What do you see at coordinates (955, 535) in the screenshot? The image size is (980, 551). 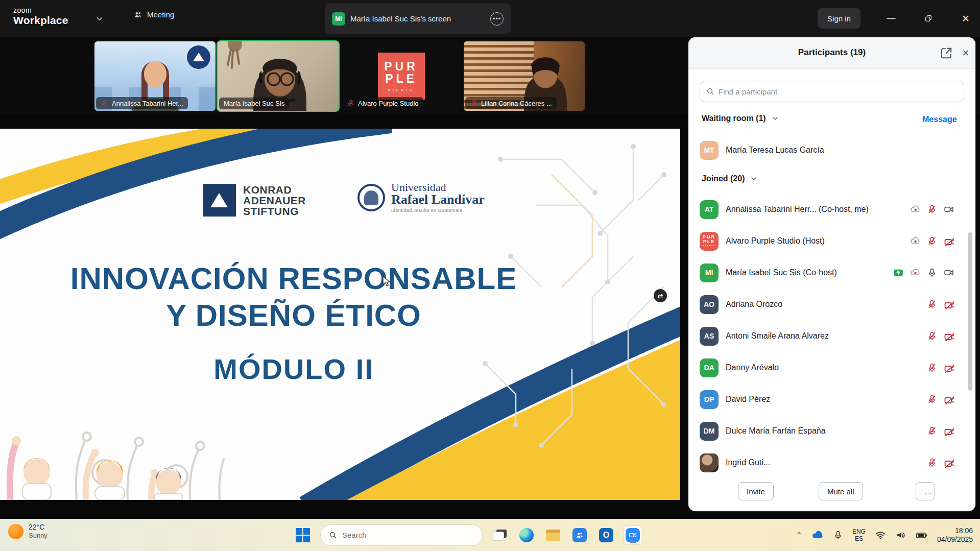 I see `taskbar-clock: 18:06 04/09/2025` at bounding box center [955, 535].